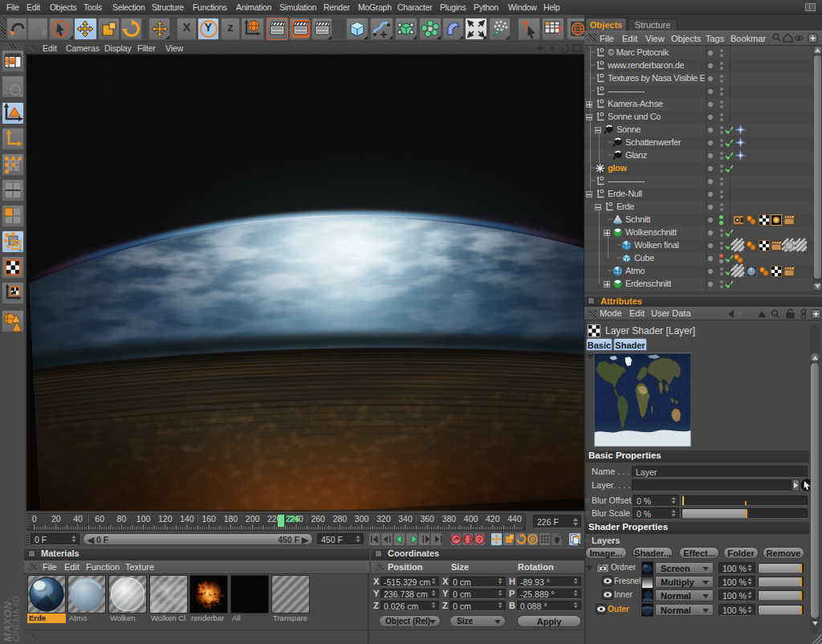 The width and height of the screenshot is (822, 644). I want to click on svg-text: 140, so click(187, 519).